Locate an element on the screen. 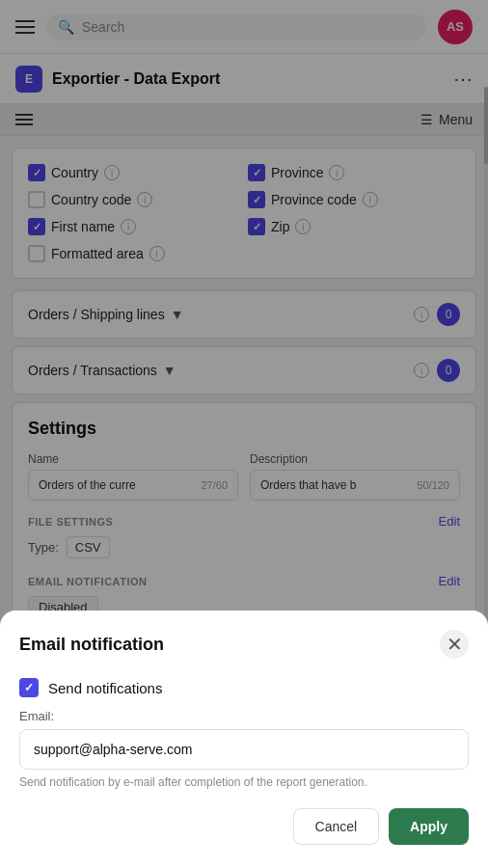  modal-close-button: ✕ is located at coordinates (454, 644).